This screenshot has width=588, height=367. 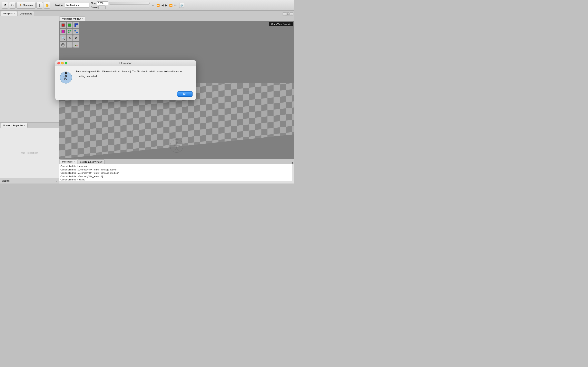 I want to click on main-toolbar: ↺ ↻ 🏃 Simulate ✋ Motion: Time Speed, so click(x=147, y=5).